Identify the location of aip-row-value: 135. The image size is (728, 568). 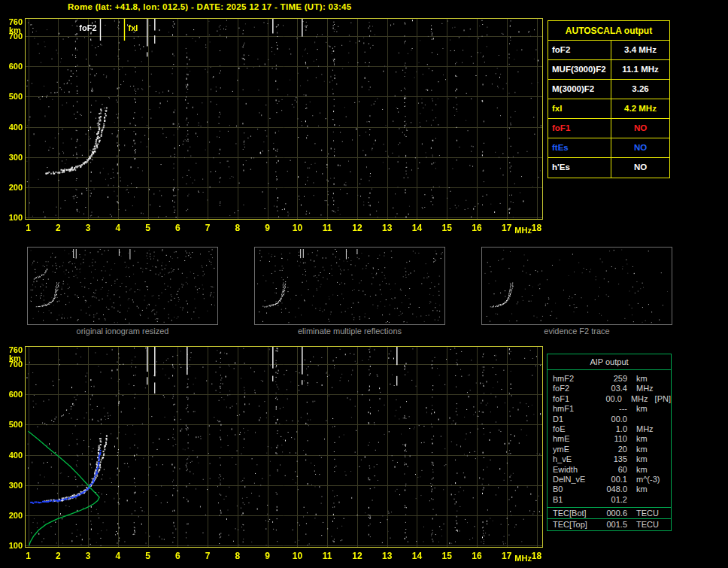
(610, 459).